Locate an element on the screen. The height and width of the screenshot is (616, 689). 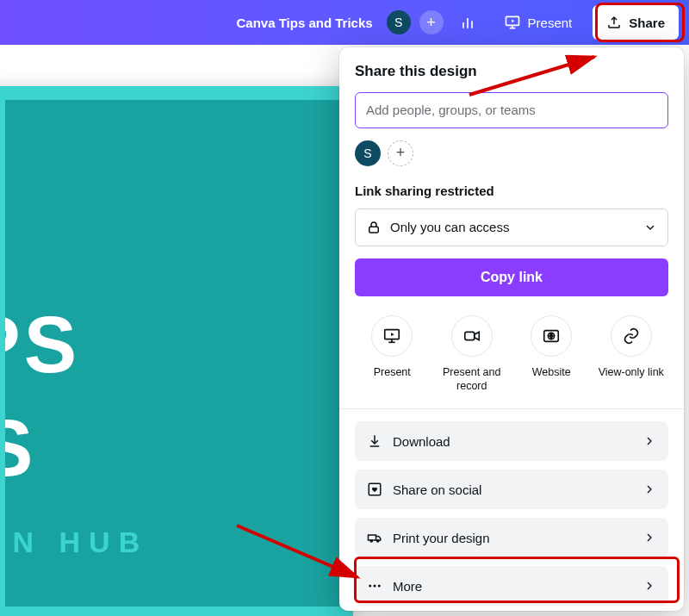
bar-chart-icon is located at coordinates (468, 22).